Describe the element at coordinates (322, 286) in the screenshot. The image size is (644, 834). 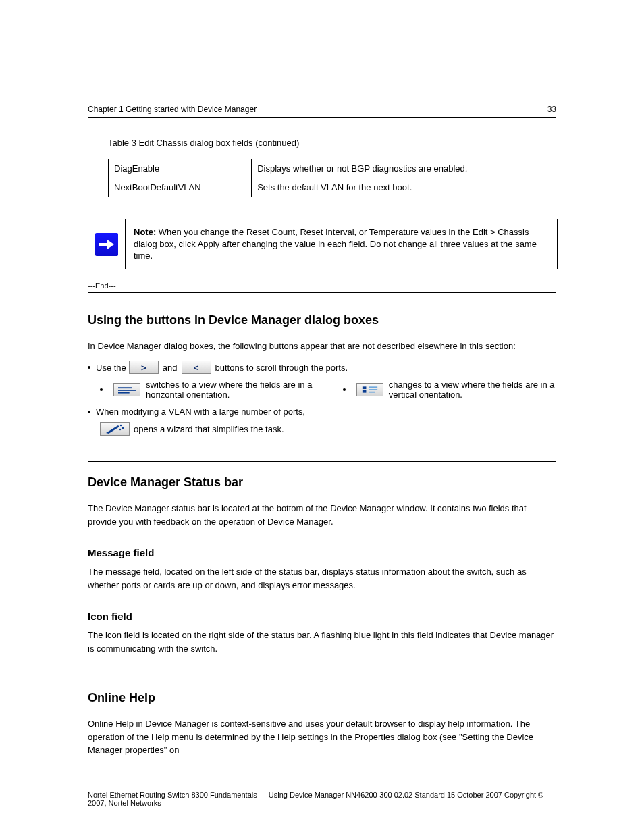
I see `section-end-marker: ---End---` at that location.